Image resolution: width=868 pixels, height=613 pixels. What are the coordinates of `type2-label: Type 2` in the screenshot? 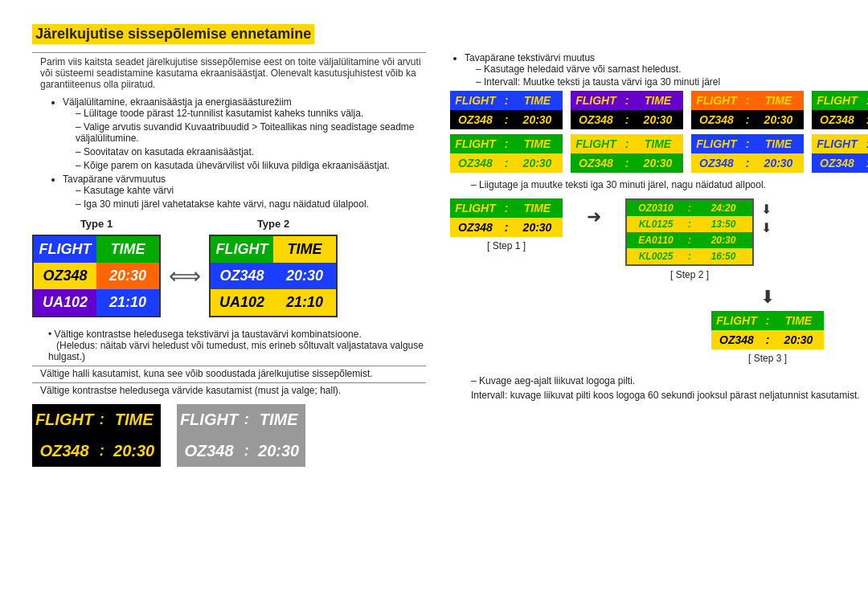 It's located at (273, 223).